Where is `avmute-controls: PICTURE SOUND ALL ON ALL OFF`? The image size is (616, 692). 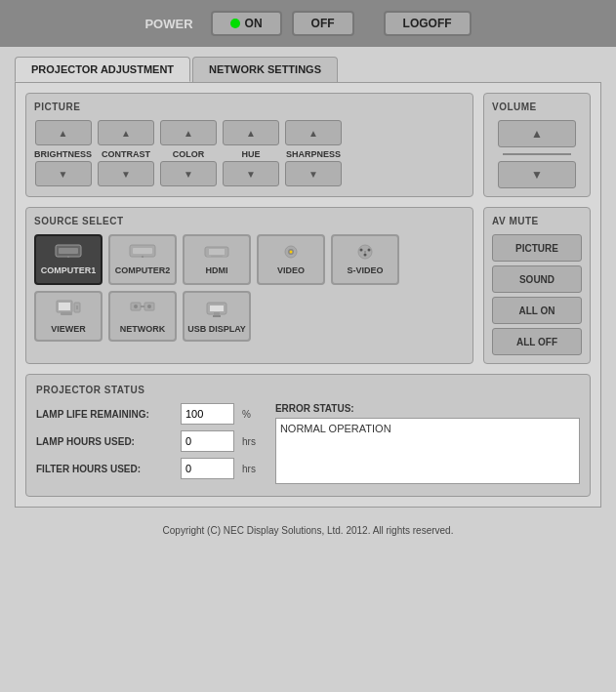
avmute-controls: PICTURE SOUND ALL ON ALL OFF is located at coordinates (537, 295).